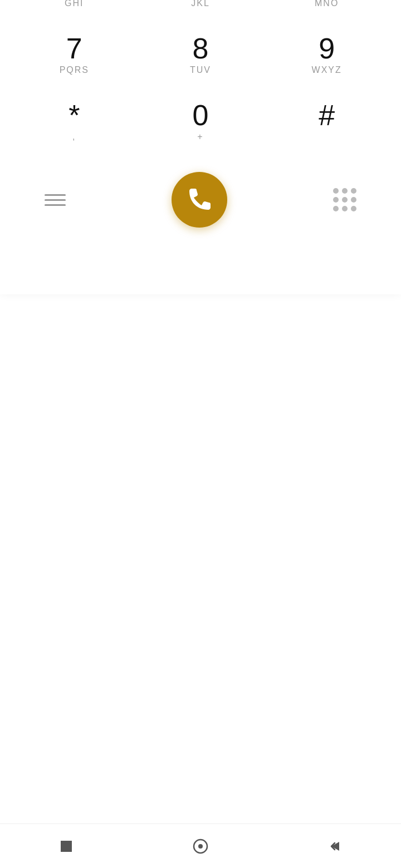 The image size is (401, 868). I want to click on key-8: 8 TUV, so click(200, 55).